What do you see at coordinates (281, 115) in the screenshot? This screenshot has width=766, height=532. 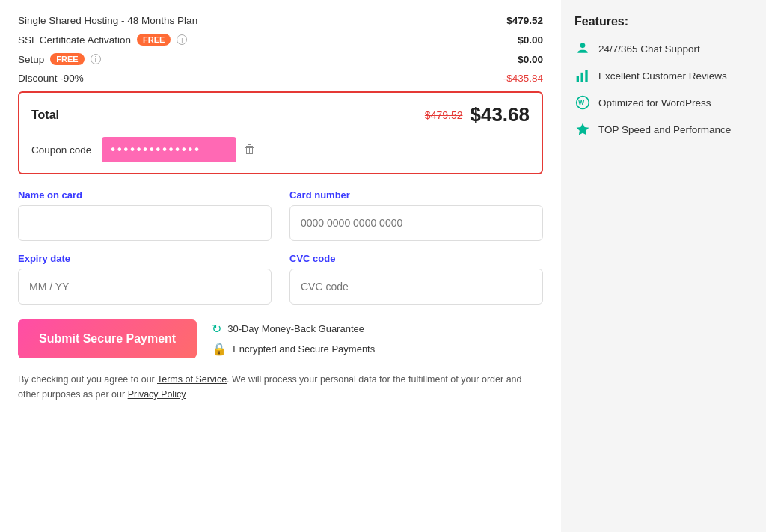 I see `total-row: Total $479.52 $43.68` at bounding box center [281, 115].